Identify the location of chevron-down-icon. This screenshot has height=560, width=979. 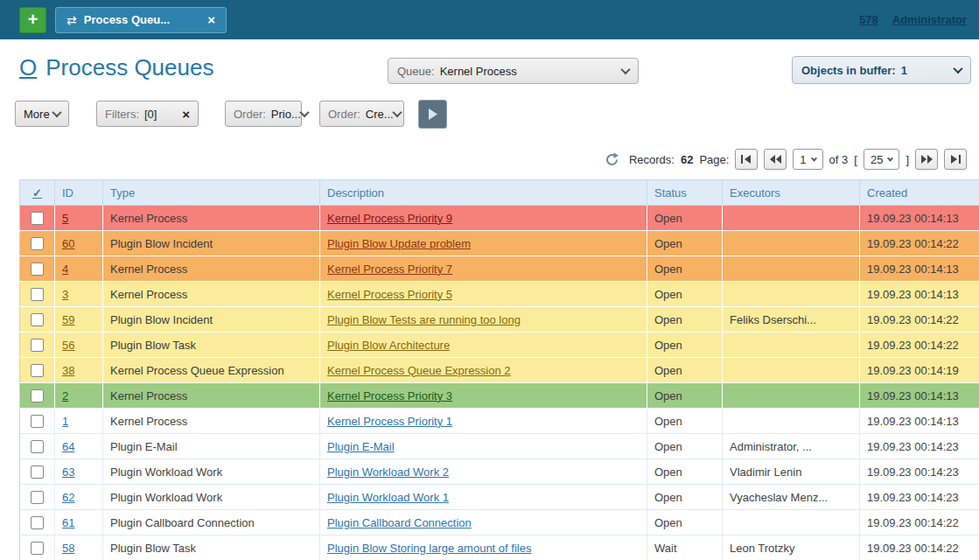
(397, 112).